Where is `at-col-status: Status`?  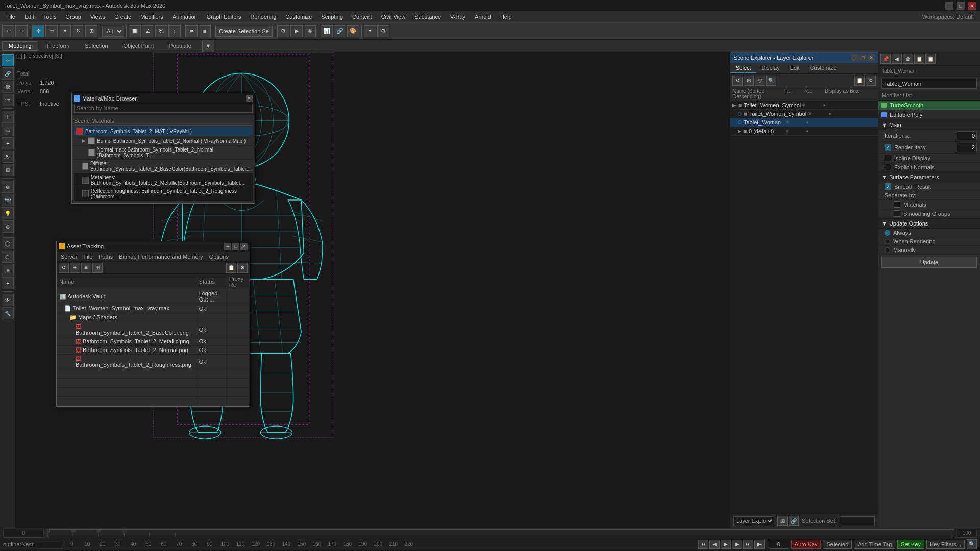
at-col-status: Status is located at coordinates (211, 282).